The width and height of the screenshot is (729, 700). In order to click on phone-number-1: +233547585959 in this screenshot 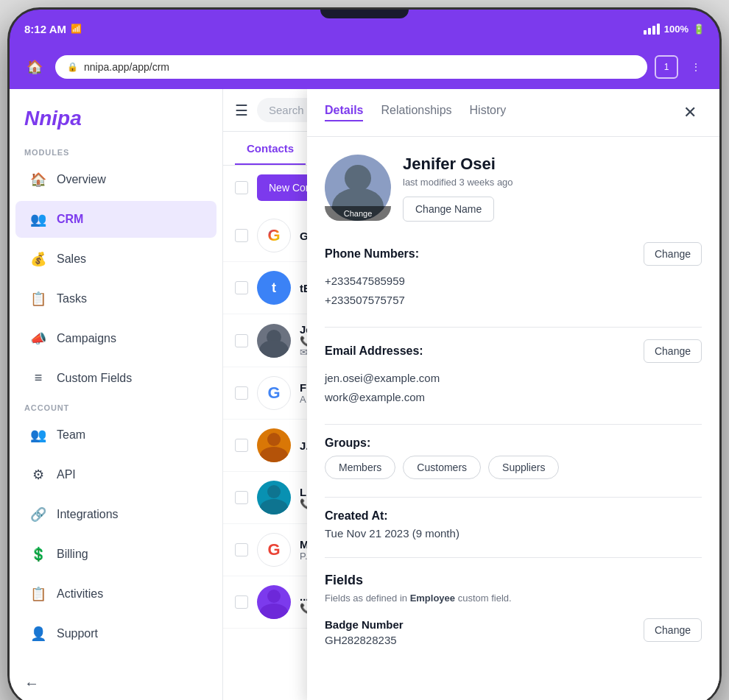, I will do `click(513, 281)`.